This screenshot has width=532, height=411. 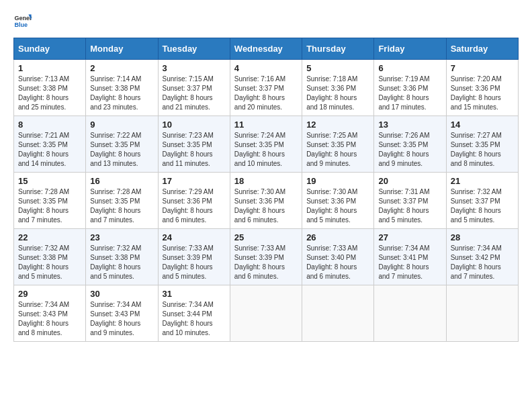 What do you see at coordinates (266, 144) in the screenshot?
I see `calendar-week-row: 8 Sunrise: 7:21 AM Sunset: 3:35 PM Dayli…` at bounding box center [266, 144].